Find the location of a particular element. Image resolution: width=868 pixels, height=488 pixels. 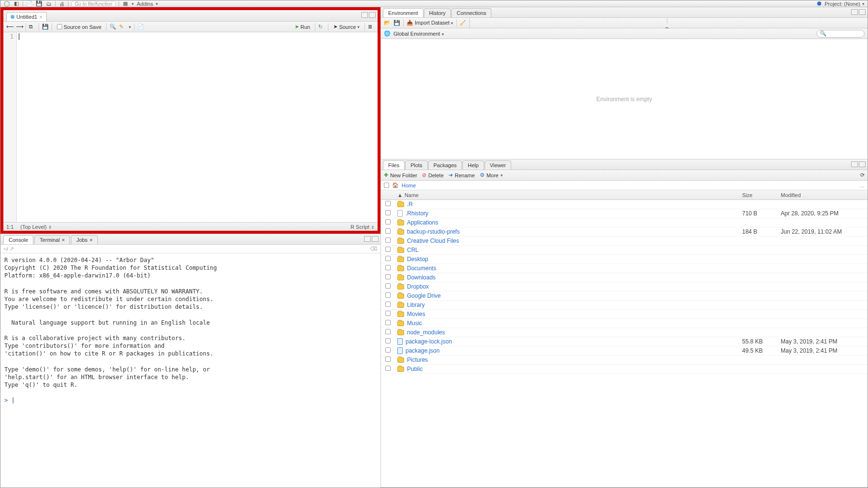

tab-packages: Packages is located at coordinates (445, 165).